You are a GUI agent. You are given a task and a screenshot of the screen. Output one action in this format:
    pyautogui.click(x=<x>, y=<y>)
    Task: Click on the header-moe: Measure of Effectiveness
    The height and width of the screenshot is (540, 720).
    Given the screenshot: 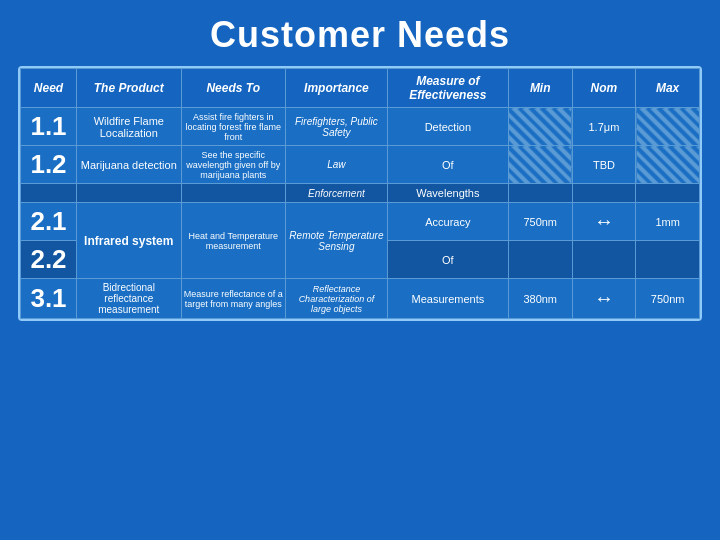 What is the action you would take?
    pyautogui.click(x=448, y=88)
    